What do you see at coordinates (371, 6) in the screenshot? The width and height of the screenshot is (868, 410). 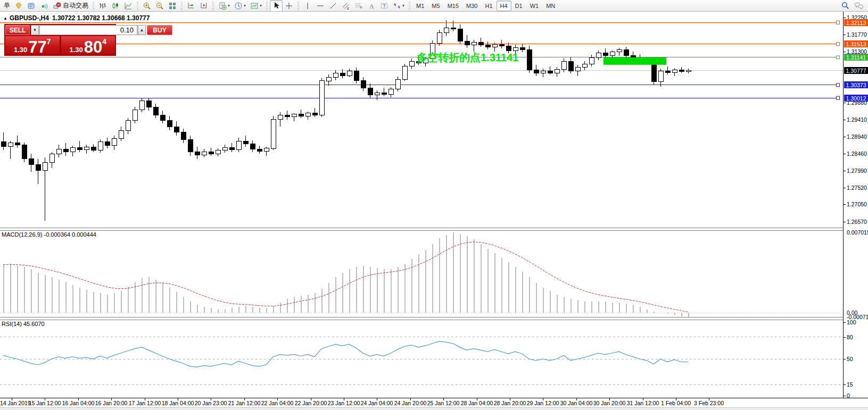 I see `svg-text: A` at bounding box center [371, 6].